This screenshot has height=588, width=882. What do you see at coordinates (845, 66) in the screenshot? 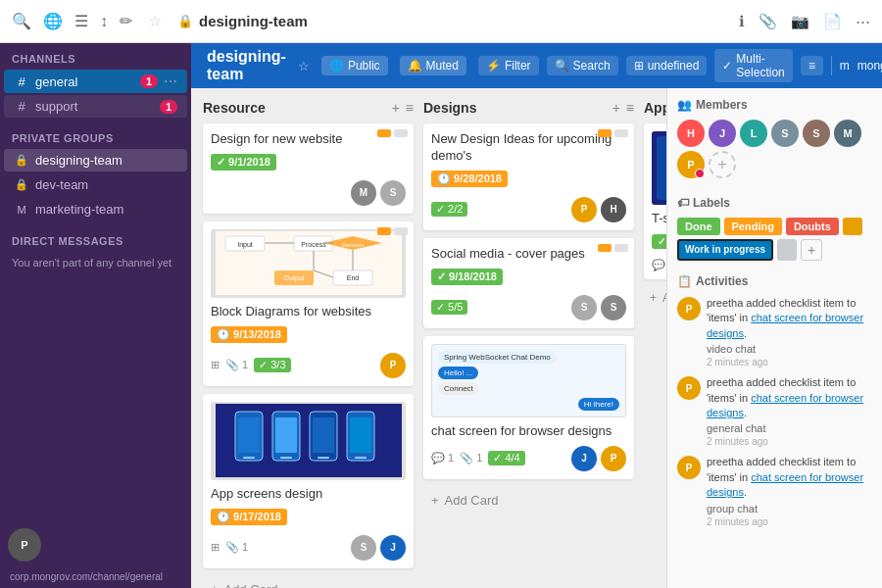
I see `mongrov-label: m` at bounding box center [845, 66].